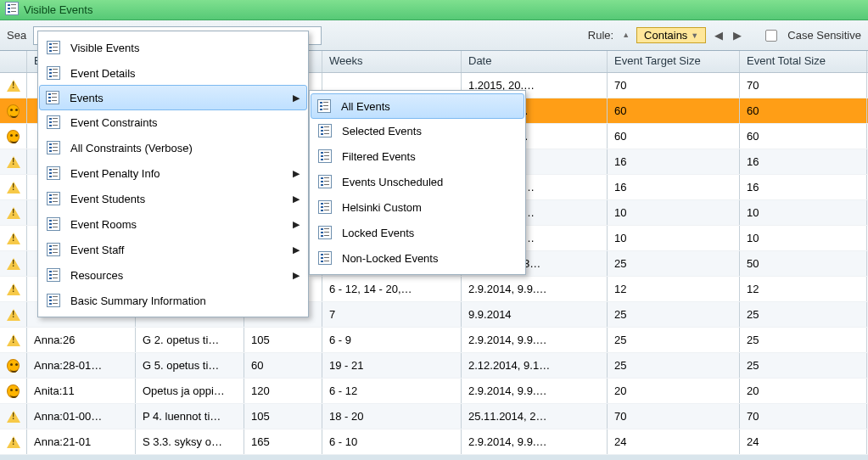 This screenshot has width=868, height=460. What do you see at coordinates (719, 36) in the screenshot?
I see `rule-prev-button: ◀` at bounding box center [719, 36].